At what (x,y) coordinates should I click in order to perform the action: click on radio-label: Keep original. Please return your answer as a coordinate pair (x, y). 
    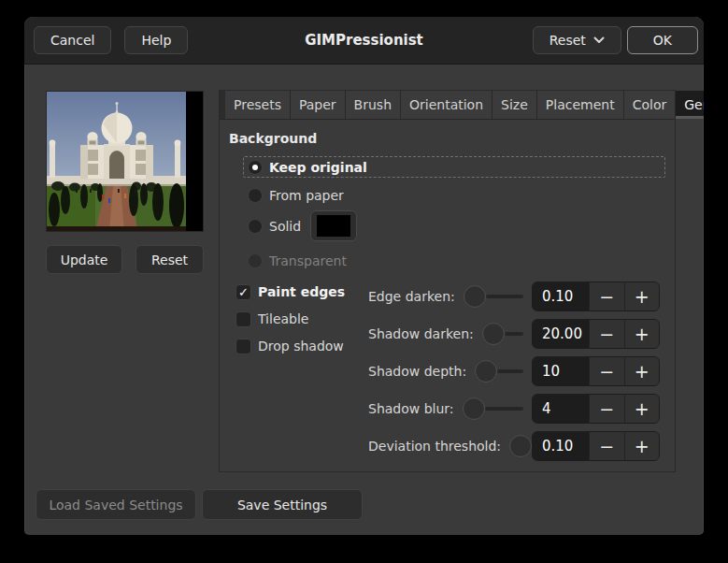
    Looking at the image, I should click on (318, 167).